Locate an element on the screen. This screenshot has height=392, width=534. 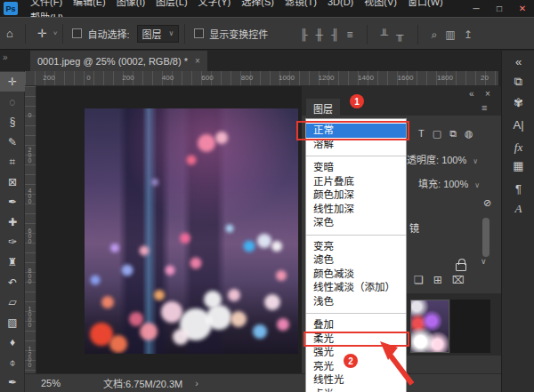
ruler-tick-label: 0 is located at coordinates (30, 115).